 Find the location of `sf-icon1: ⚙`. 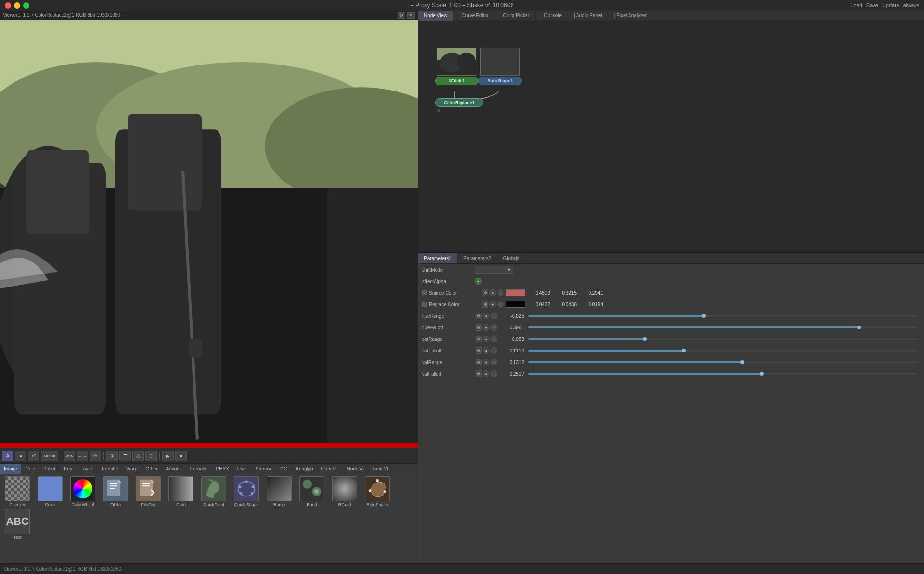

sf-icon1: ⚙ is located at coordinates (478, 351).